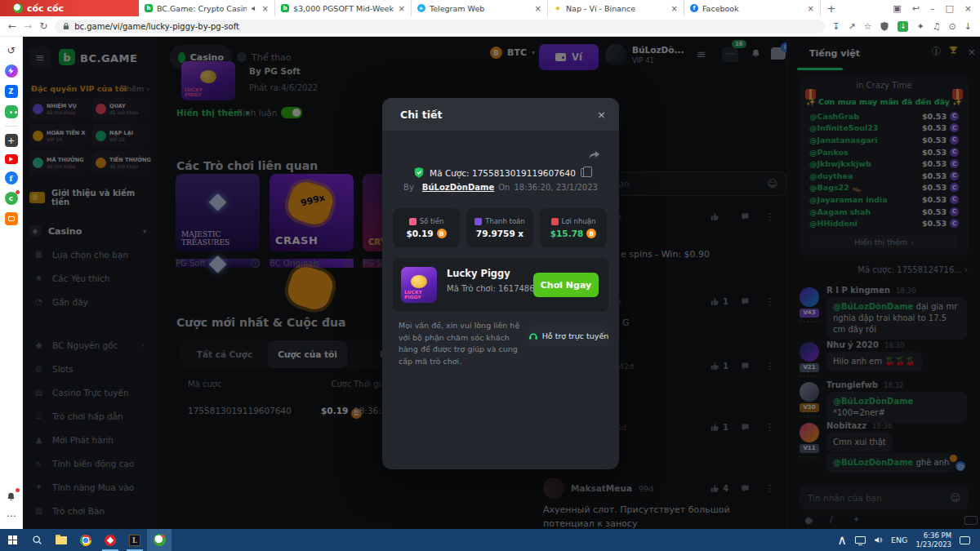 The image size is (980, 551). Describe the element at coordinates (694, 8) in the screenshot. I see `tab-favicon: f` at that location.